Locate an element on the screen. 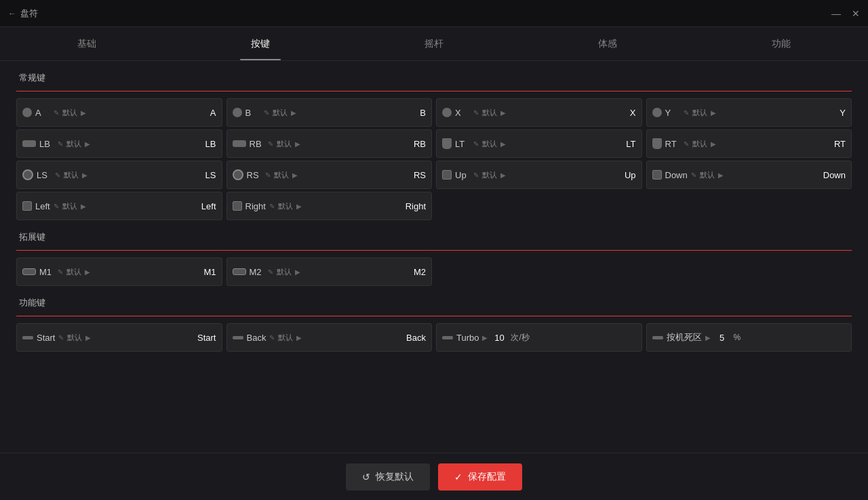  a-edit: ✎ is located at coordinates (56, 112).